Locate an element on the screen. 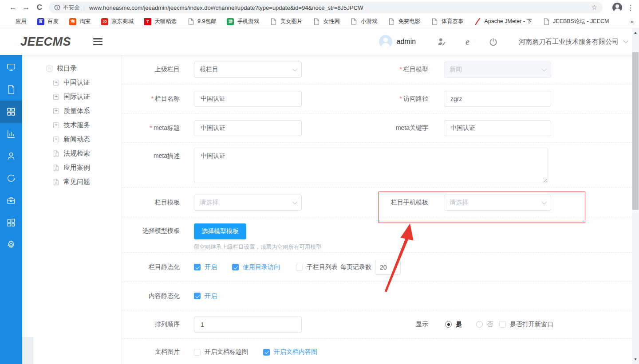  tree-node-root: − 根目录 is located at coordinates (84, 68).